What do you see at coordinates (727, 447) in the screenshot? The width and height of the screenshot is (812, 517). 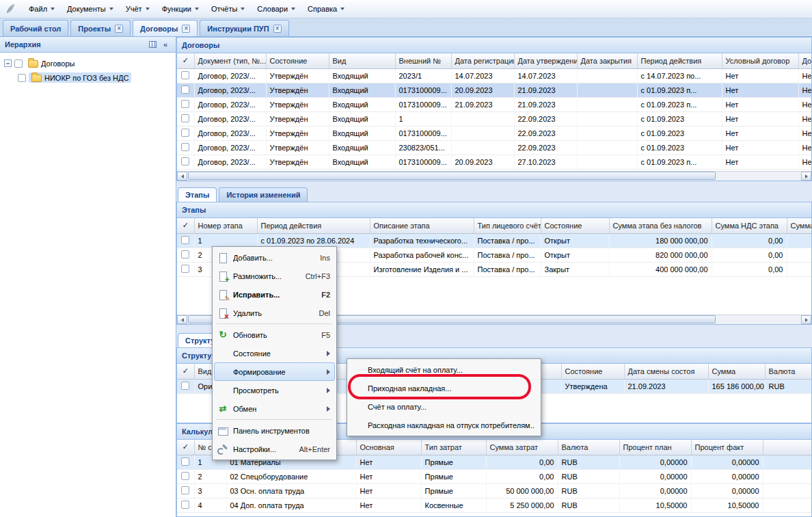 I see `column-header: Процент факт` at bounding box center [727, 447].